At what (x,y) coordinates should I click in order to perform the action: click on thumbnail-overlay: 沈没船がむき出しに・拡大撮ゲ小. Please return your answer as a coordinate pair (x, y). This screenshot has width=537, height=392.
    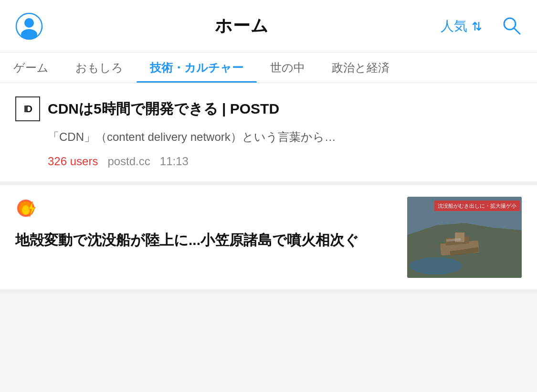
    Looking at the image, I should click on (477, 206).